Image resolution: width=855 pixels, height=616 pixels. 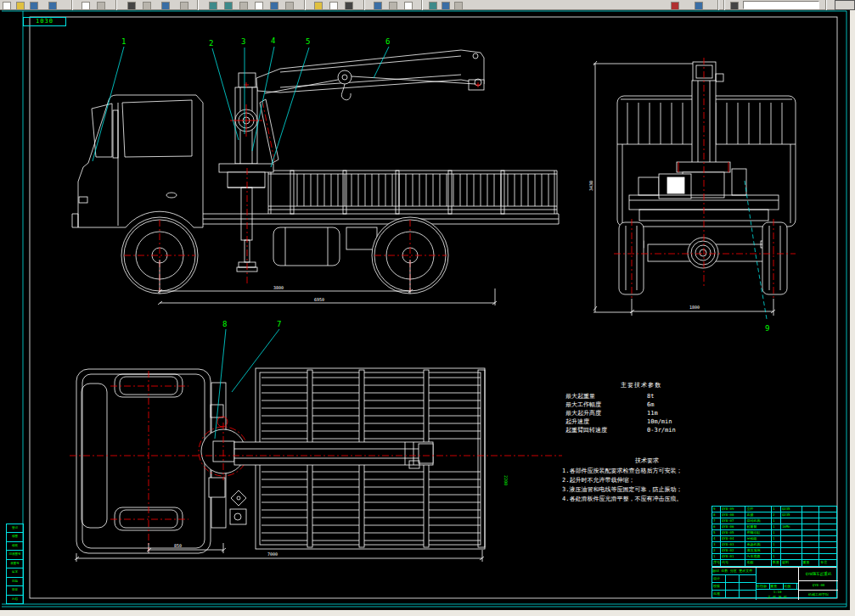 I want to click on parameter-row: 起升速度 10m/min, so click(x=641, y=422).